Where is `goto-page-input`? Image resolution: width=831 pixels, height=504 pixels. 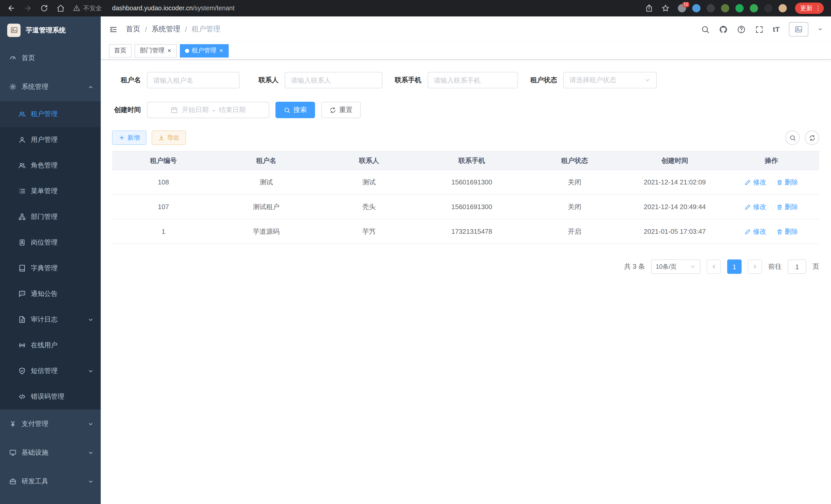
goto-page-input is located at coordinates (797, 267).